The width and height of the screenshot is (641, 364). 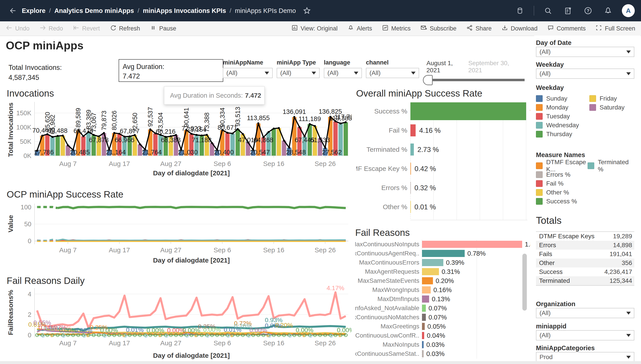 I want to click on avg-duration-label: Avg Duration:, so click(x=173, y=66).